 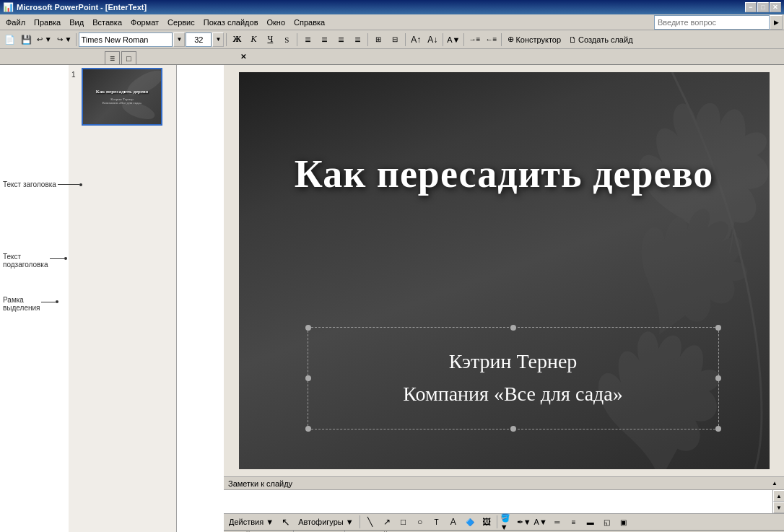 I want to click on new-slide-button: 🗋 Создать слайд, so click(x=601, y=40).